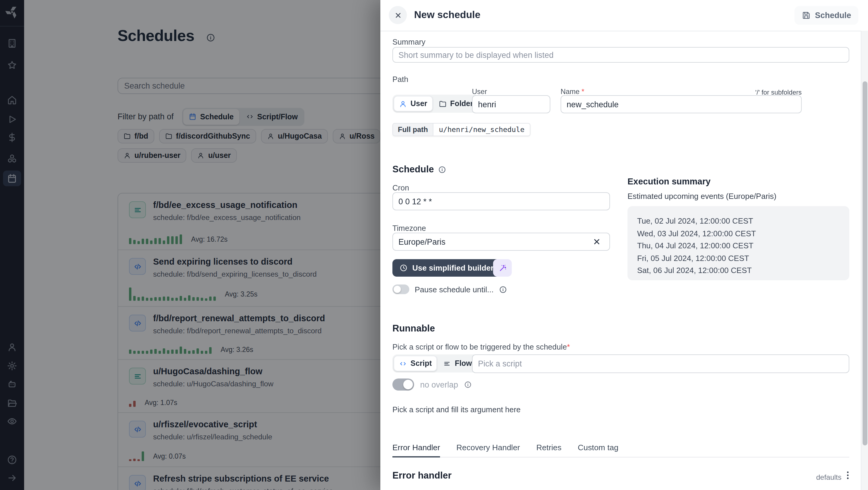 This screenshot has width=868, height=490. I want to click on scrollbar-thumb, so click(865, 264).